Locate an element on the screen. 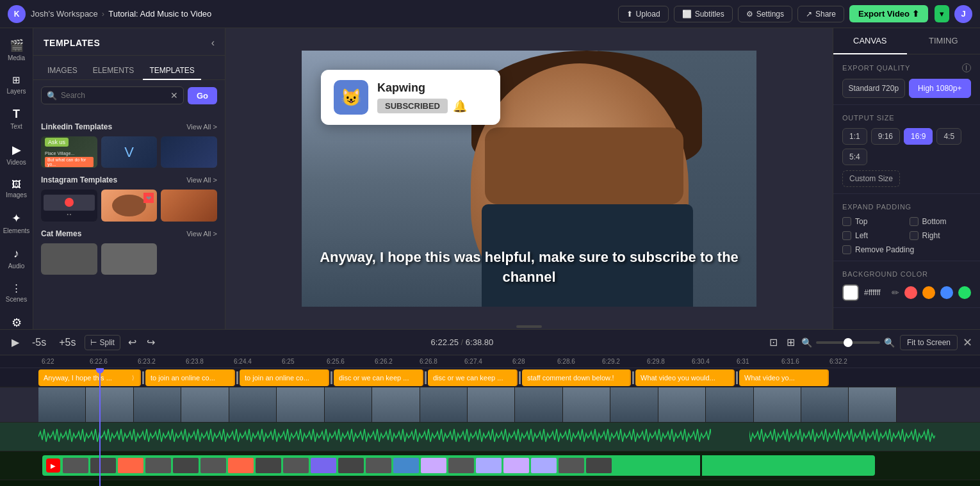 The width and height of the screenshot is (980, 486). subtitle-chip-1: to join an online co... is located at coordinates (190, 378).